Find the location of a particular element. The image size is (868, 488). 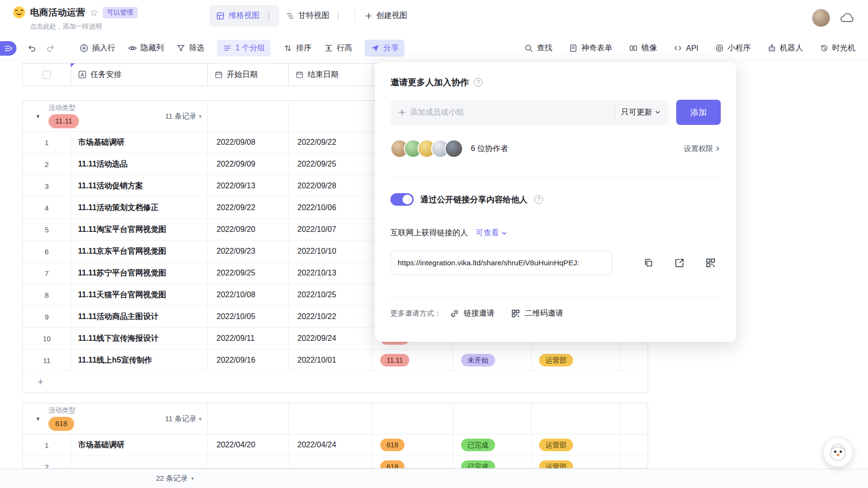

end-date-cell: 2022/09/24 is located at coordinates (330, 338).